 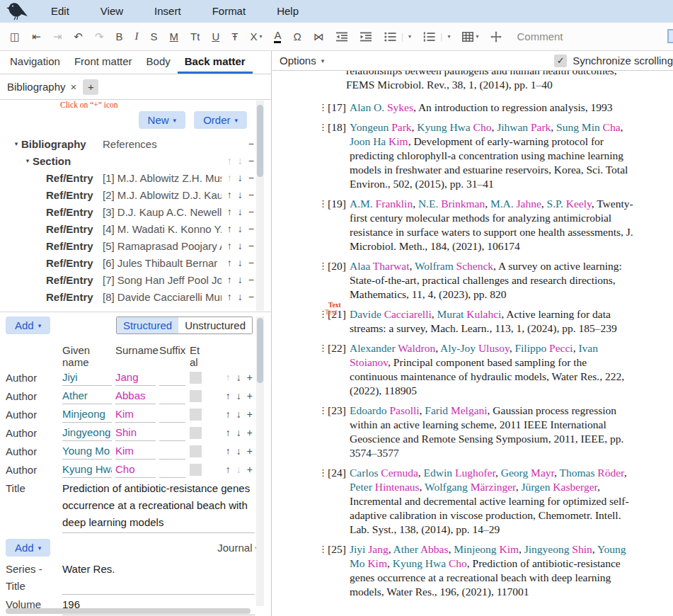 What do you see at coordinates (87, 452) in the screenshot?
I see `given-name-input: Young Mo` at bounding box center [87, 452].